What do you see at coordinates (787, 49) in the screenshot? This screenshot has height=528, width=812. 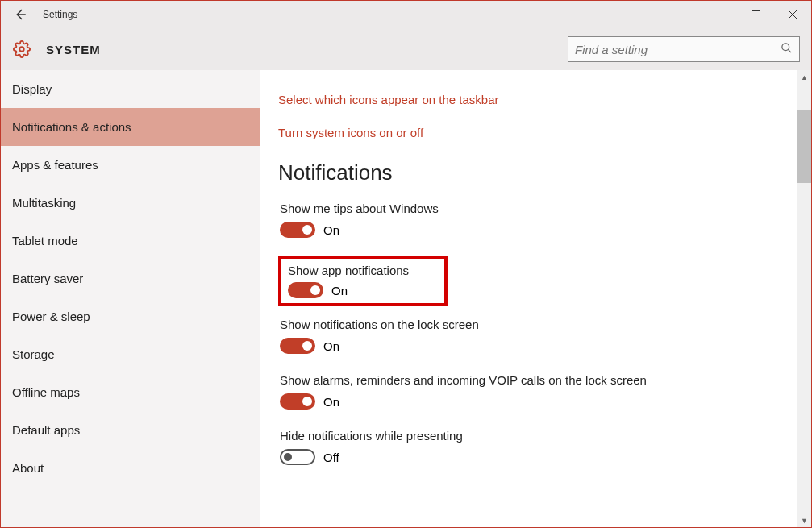 I see `search-icon` at bounding box center [787, 49].